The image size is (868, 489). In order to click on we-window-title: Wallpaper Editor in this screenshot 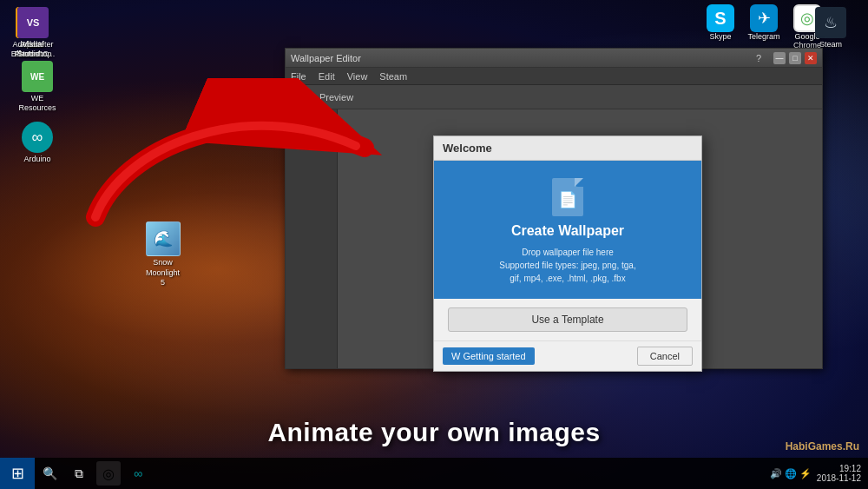, I will do `click(326, 58)`.